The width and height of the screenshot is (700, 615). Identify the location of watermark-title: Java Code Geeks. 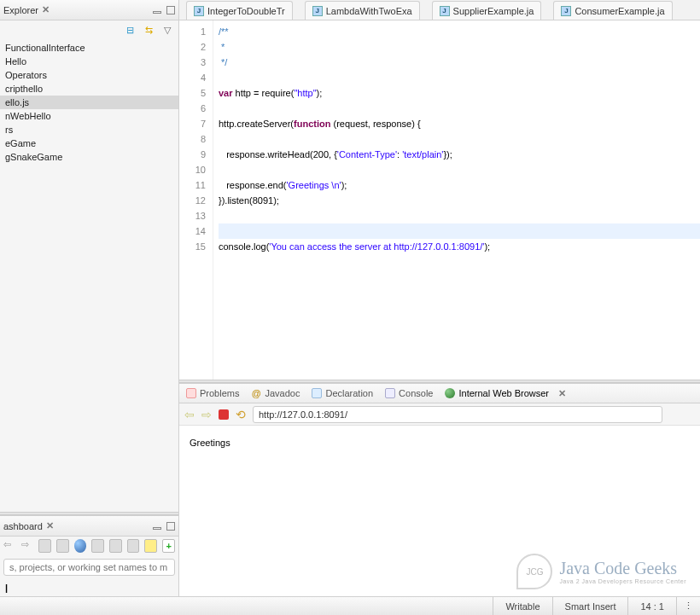
(623, 568).